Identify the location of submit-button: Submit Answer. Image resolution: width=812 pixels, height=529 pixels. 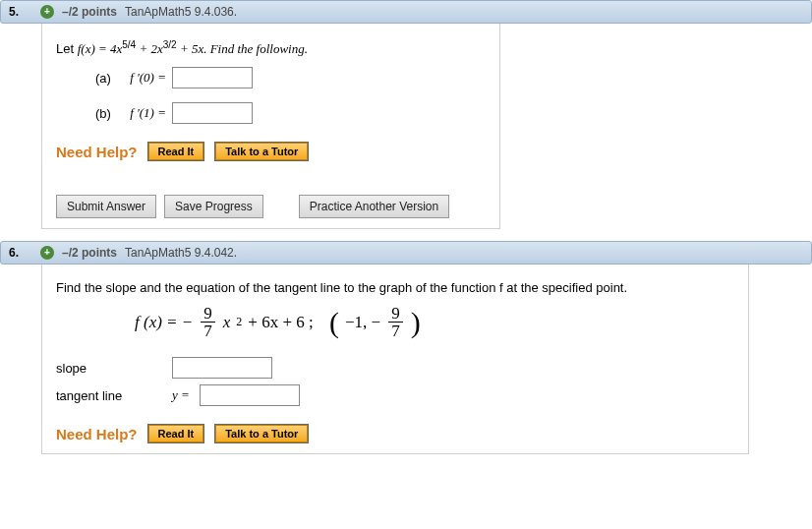
(106, 206).